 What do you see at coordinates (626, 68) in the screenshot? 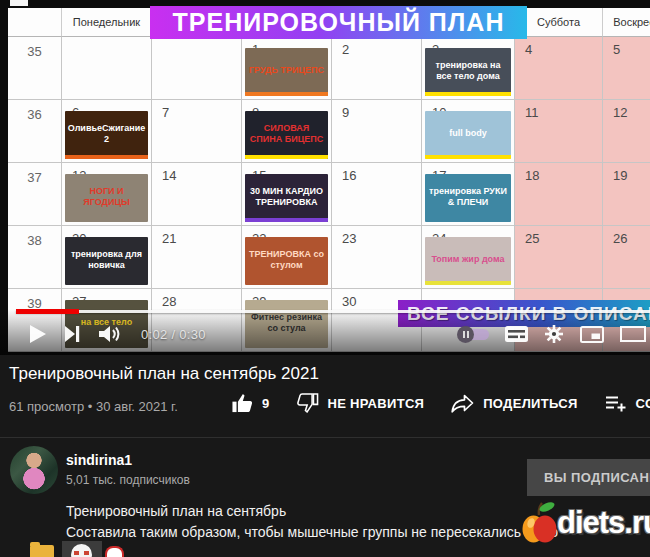
I see `calendar-cell: 5` at bounding box center [626, 68].